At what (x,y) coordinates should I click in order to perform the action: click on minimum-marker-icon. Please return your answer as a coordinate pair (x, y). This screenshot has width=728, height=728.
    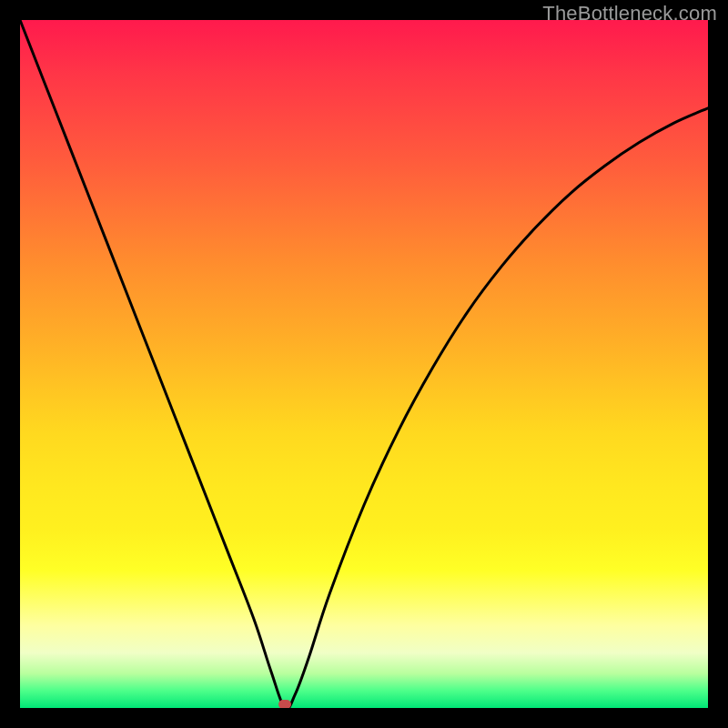
    Looking at the image, I should click on (285, 704).